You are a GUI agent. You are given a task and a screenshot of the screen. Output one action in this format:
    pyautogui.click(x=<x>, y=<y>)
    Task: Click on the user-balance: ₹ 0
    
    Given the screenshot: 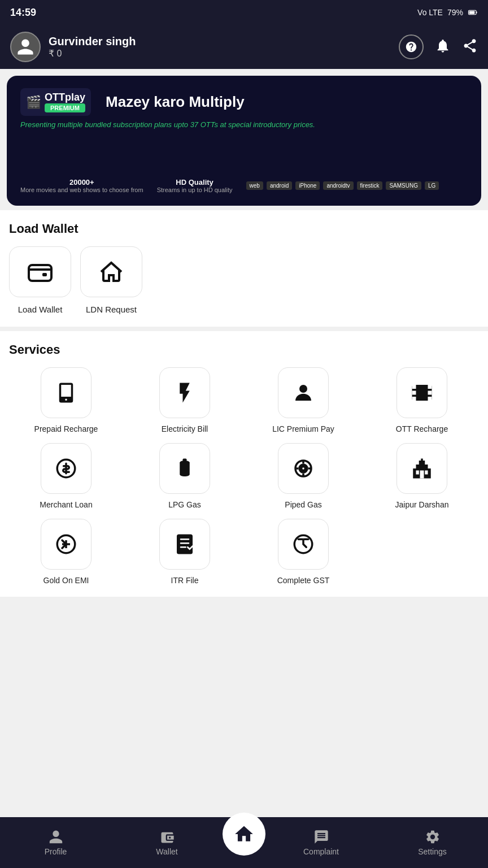 What is the action you would take?
    pyautogui.click(x=220, y=53)
    